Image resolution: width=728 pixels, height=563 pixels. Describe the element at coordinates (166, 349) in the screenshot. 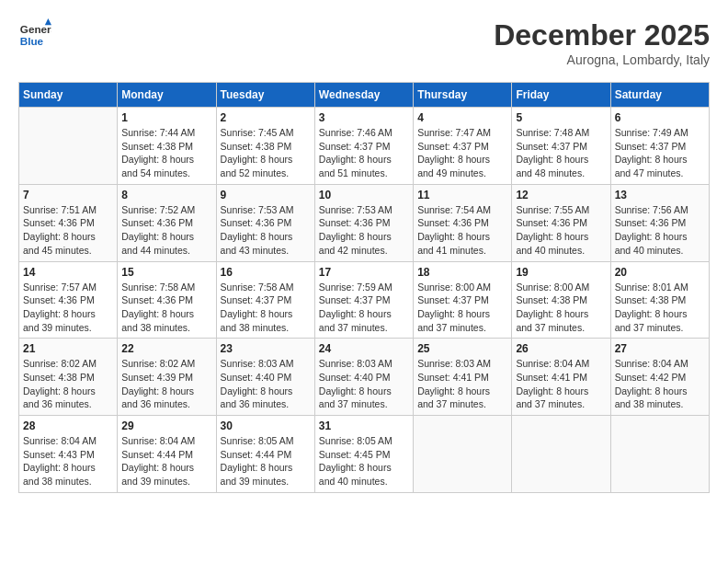

I see `day-number: 22` at that location.